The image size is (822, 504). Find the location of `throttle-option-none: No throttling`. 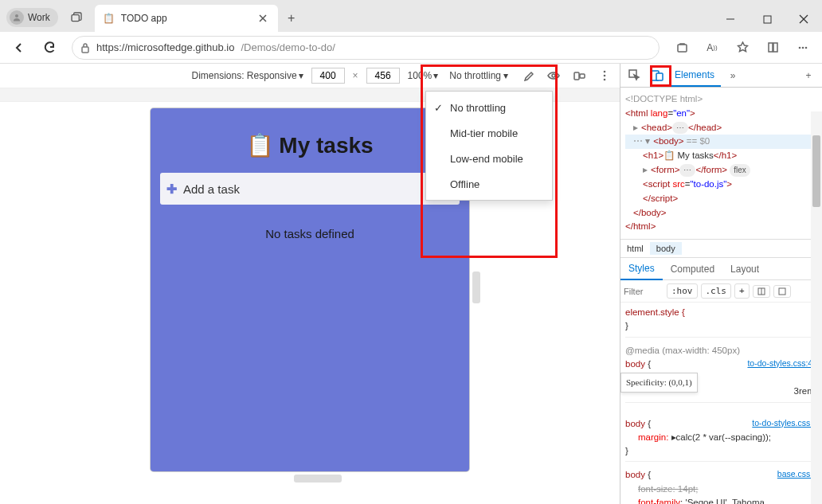

throttle-option-none: No throttling is located at coordinates (489, 107).